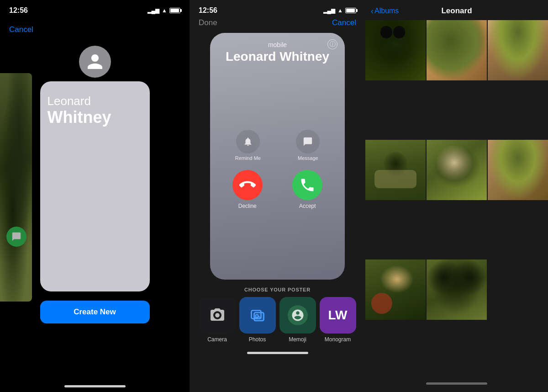 Image resolution: width=548 pixels, height=392 pixels. What do you see at coordinates (372, 11) in the screenshot?
I see `chevron-left-icon: ‹` at bounding box center [372, 11].